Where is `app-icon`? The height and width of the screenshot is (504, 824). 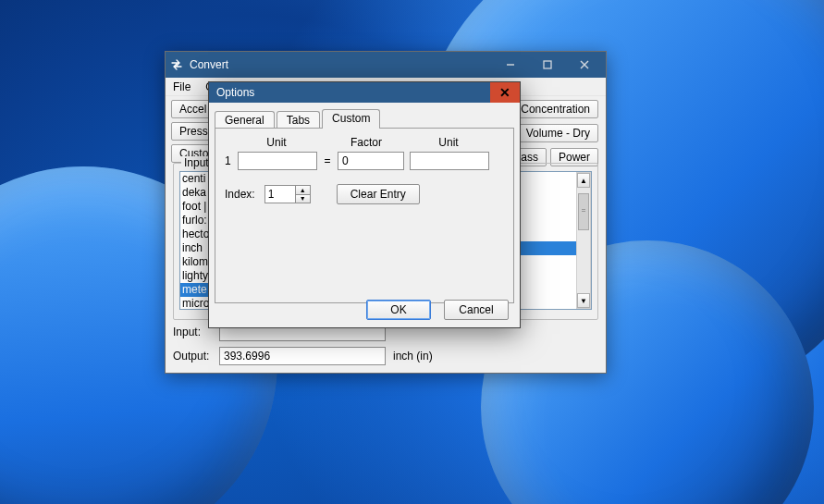 app-icon is located at coordinates (177, 65).